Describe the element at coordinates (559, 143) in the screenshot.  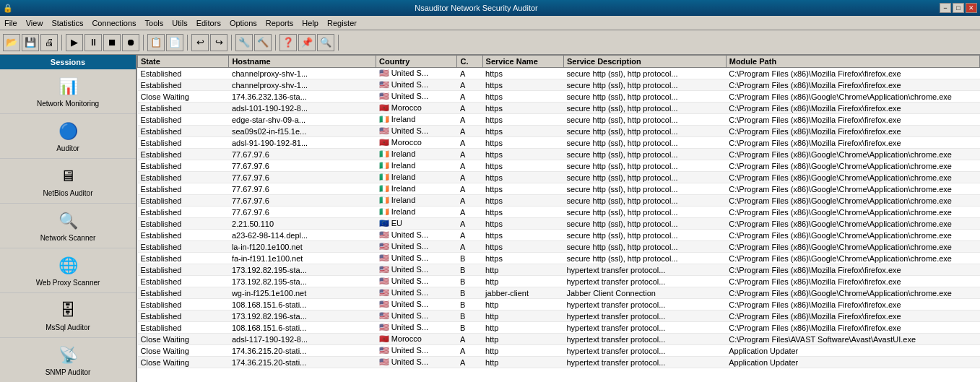
I see `table-row: Establishedadsl-91-190-192-81...🇲🇦 Moroc…` at that location.